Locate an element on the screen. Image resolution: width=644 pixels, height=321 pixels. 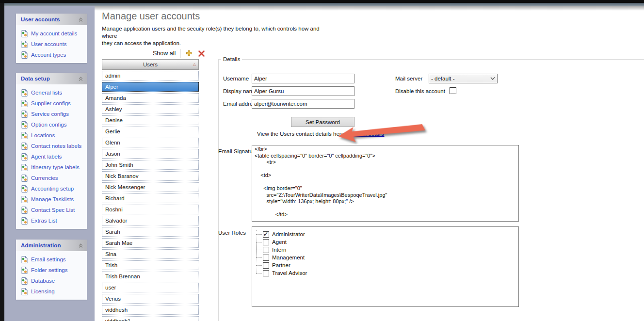
sidebar-item-account-types: Account types is located at coordinates (51, 55).